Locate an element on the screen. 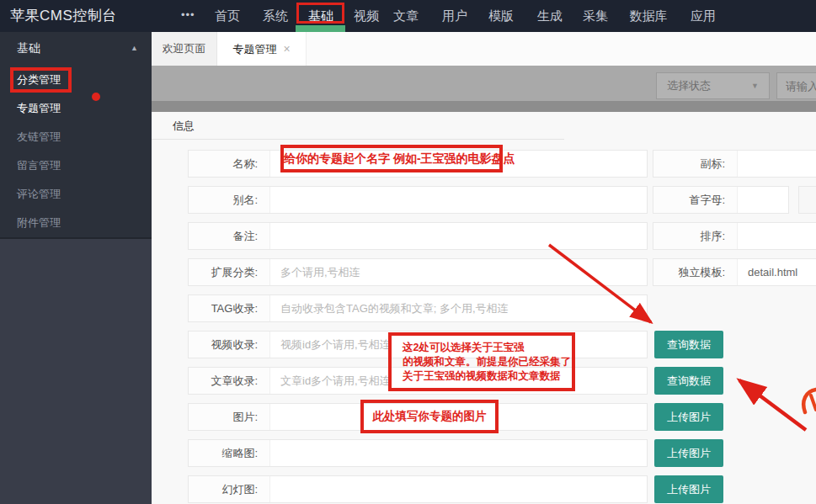  tab-topic-manage: 专题管理× is located at coordinates (262, 49).